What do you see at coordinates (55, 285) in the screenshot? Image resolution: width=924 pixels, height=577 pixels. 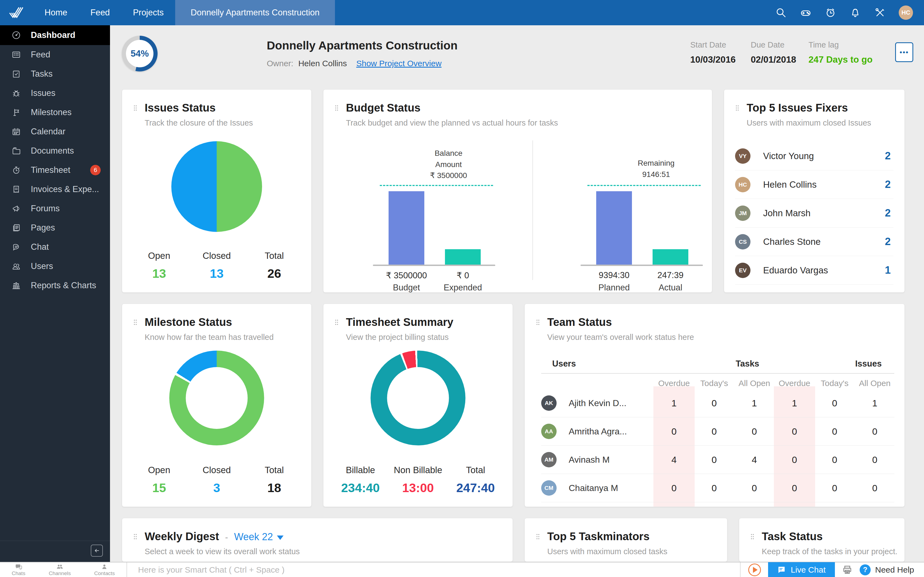 I see `sidebar-item-reports: Reports & Charts` at bounding box center [55, 285].